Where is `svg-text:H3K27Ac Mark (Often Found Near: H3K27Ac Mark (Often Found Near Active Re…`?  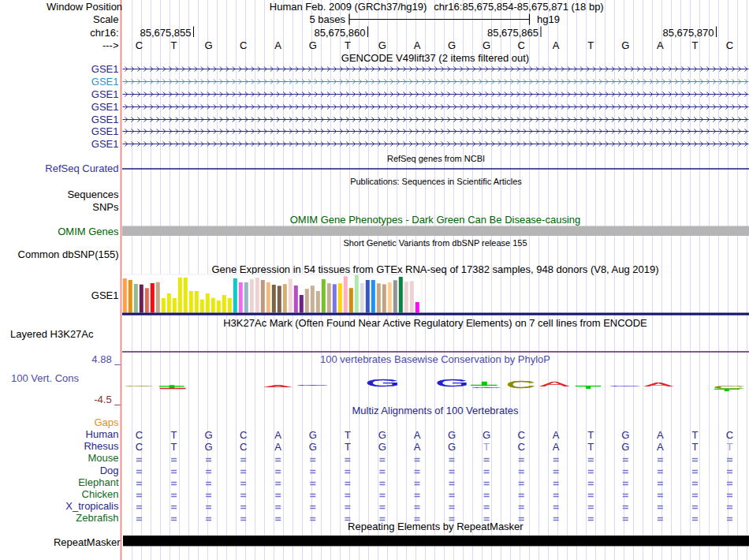 svg-text:H3K27Ac Mark (Often Found Near: H3K27Ac Mark (Often Found Near Active Re… is located at coordinates (435, 323).